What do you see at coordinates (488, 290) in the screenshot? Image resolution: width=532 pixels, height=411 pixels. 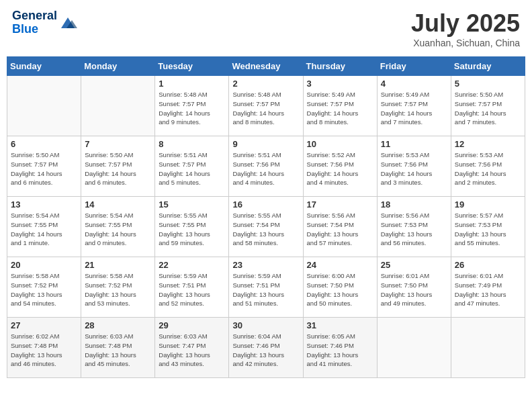 I see `day-info: Sunrise: 6:01 AM Sunset: 7:49 PM Dayligh…` at bounding box center [488, 290].